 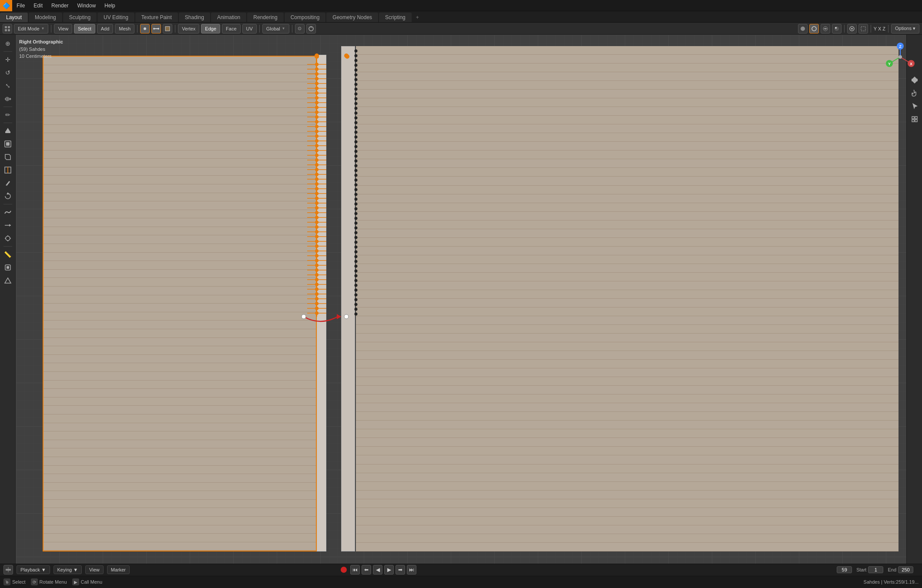 I want to click on start-frame-value: 1, so click(x=875, y=570).